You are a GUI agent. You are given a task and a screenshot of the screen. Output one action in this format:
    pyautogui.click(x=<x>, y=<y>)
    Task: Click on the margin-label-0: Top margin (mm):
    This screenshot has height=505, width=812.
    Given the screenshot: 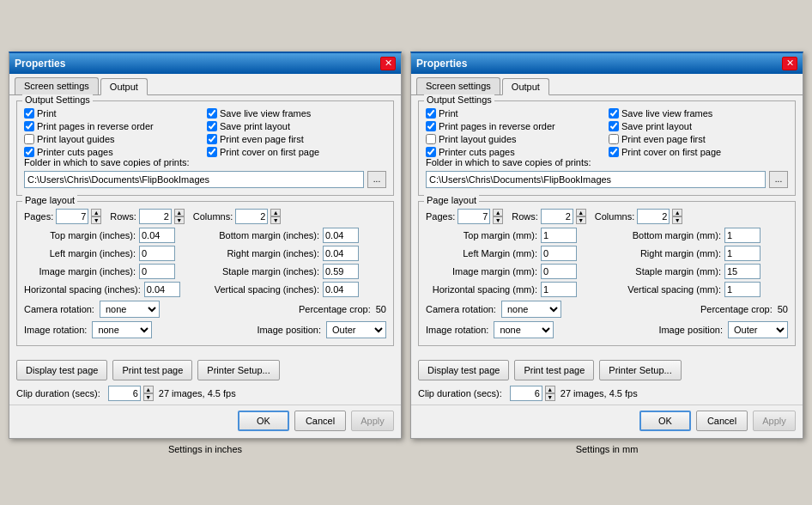 What is the action you would take?
    pyautogui.click(x=482, y=235)
    